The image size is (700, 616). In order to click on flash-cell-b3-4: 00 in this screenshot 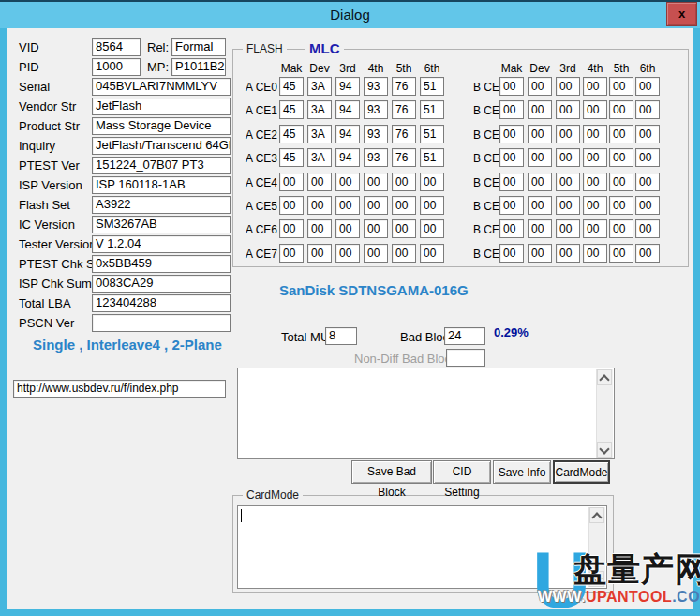, I will do `click(621, 158)`.